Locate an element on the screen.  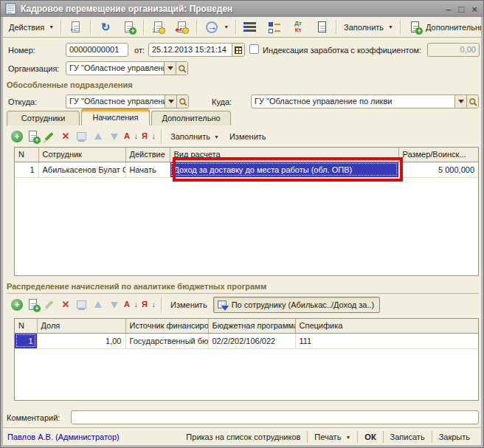
actions-button: Действия▼ is located at coordinates (31, 27).